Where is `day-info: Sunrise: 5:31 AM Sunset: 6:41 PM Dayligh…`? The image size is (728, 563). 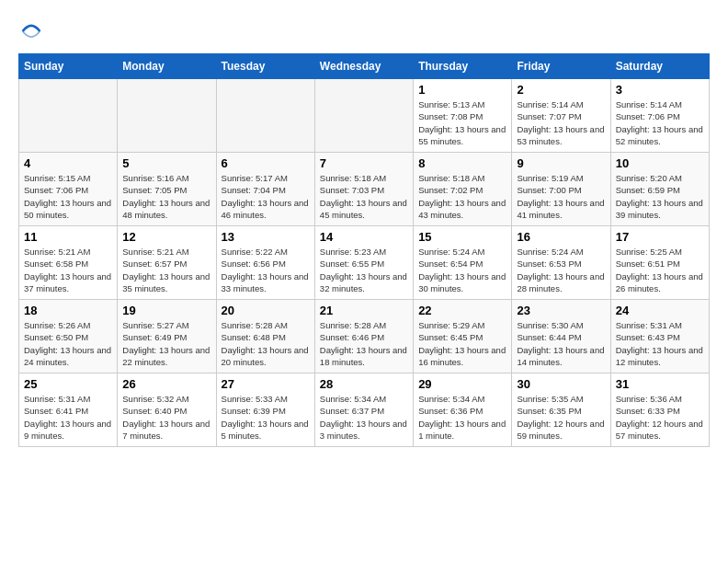 day-info: Sunrise: 5:31 AM Sunset: 6:41 PM Dayligh… is located at coordinates (68, 418).